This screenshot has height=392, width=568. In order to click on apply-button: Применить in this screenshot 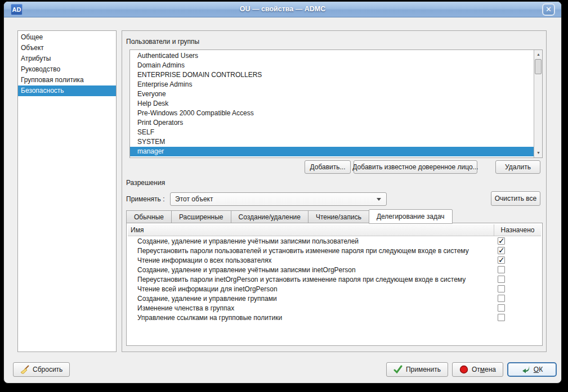, I will do `click(417, 370)`.